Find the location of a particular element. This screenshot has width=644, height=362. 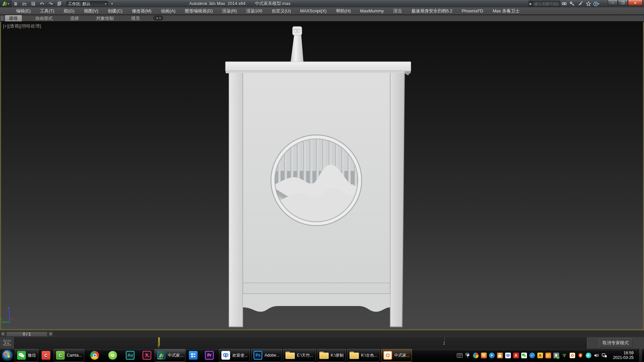

logo-dropdown-arrow: ▾ is located at coordinates (8, 4).